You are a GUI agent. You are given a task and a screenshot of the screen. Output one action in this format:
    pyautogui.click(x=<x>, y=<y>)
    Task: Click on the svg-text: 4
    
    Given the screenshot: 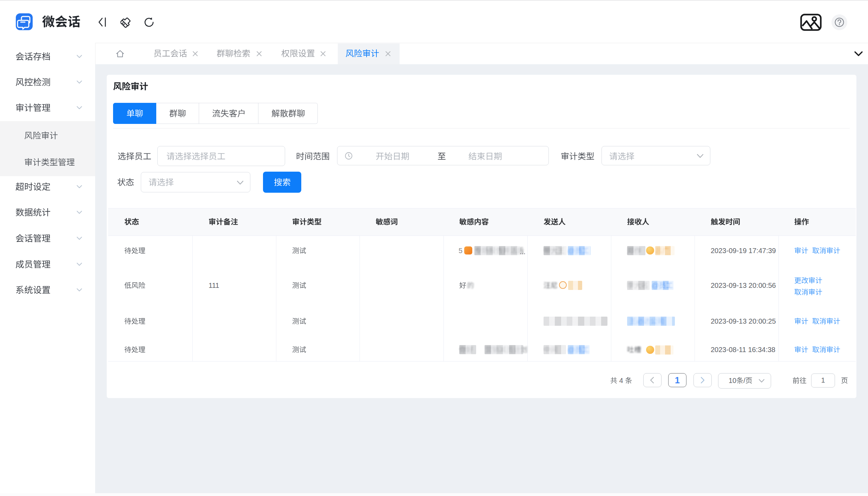 What is the action you would take?
    pyautogui.click(x=622, y=381)
    